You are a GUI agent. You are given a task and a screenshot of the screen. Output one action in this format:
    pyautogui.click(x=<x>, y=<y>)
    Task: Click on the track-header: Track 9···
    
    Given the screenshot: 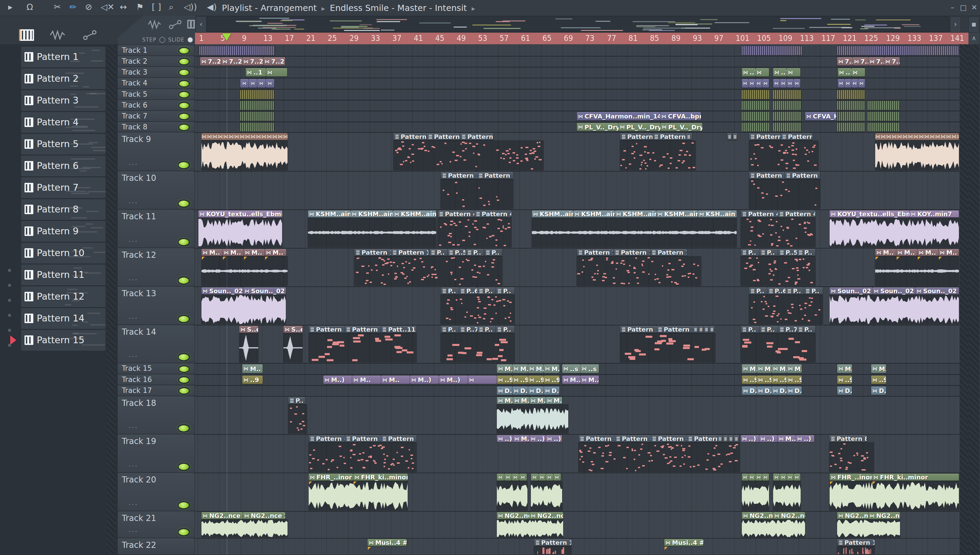 What is the action you would take?
    pyautogui.click(x=156, y=152)
    